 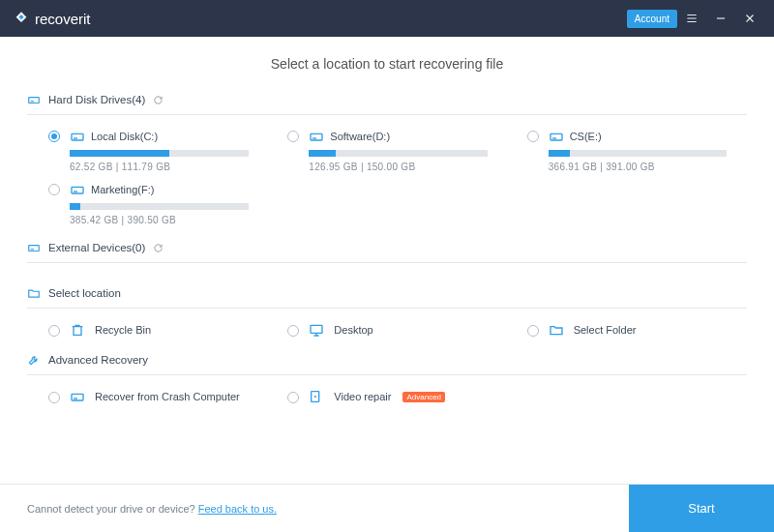 What do you see at coordinates (387, 250) in the screenshot?
I see `section-external: External Devices(0)` at bounding box center [387, 250].